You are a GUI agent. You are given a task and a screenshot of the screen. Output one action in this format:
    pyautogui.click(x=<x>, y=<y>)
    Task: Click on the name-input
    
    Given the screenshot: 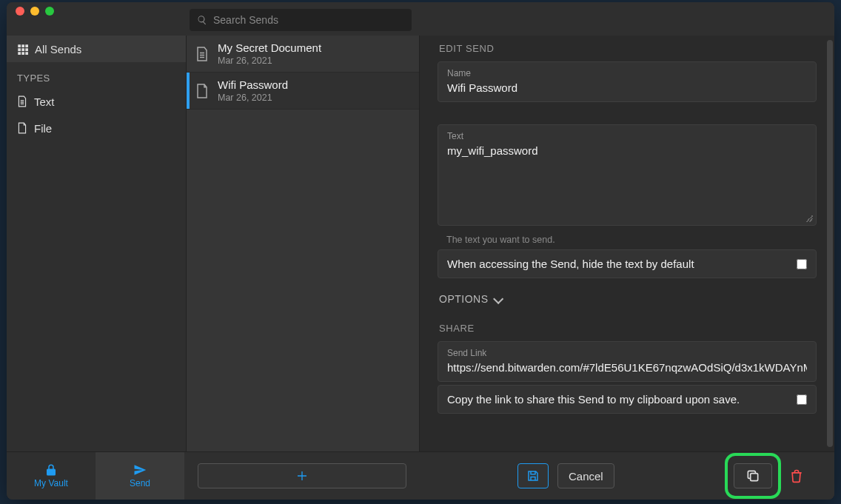 What is the action you would take?
    pyautogui.click(x=627, y=87)
    